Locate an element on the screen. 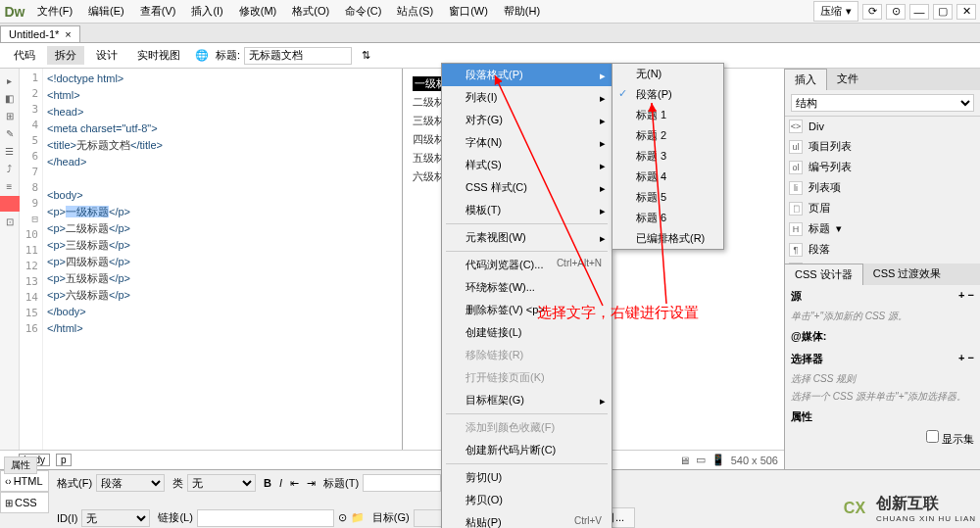  code-tool-3: ⊞ is located at coordinates (10, 116).